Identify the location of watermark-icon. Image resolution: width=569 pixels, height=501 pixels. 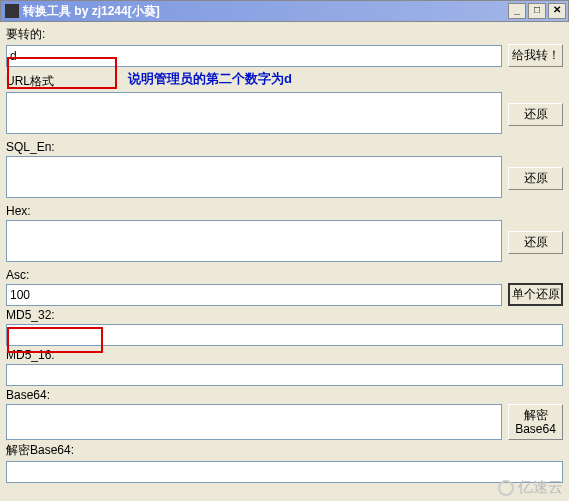
(506, 488).